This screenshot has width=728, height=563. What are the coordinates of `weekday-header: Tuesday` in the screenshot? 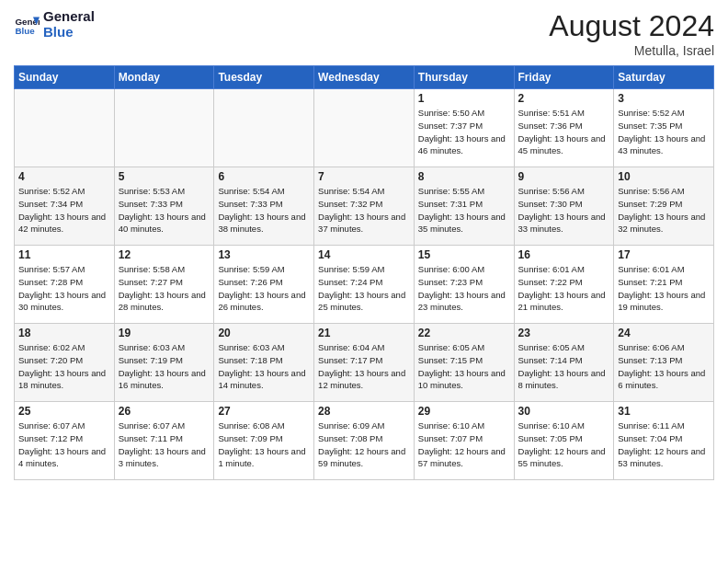 It's located at (265, 77).